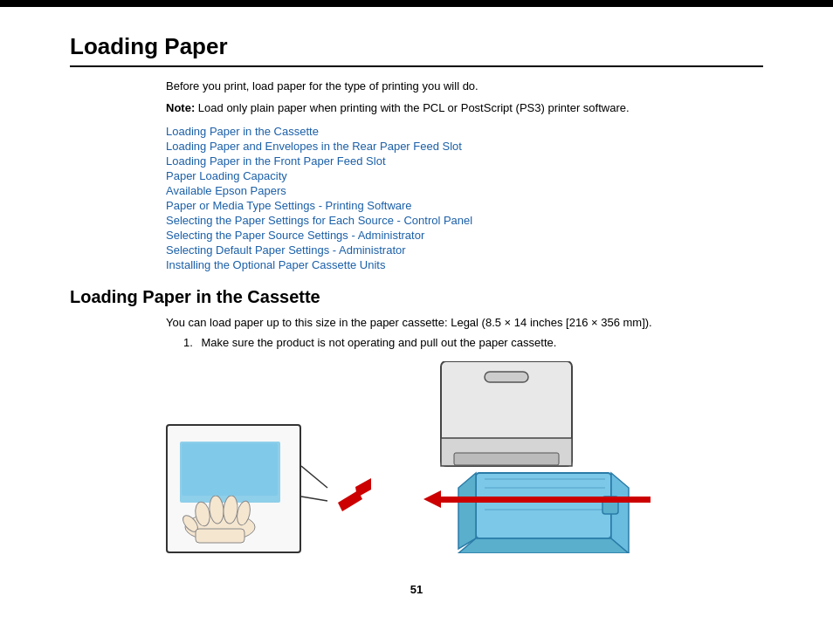  I want to click on list-item: Loading Paper in the Cassette, so click(465, 131).